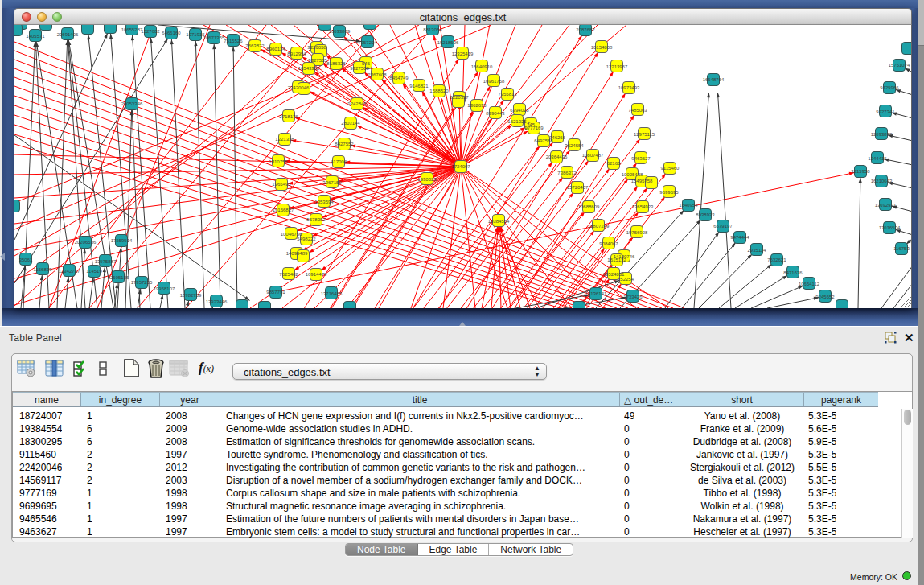 This screenshot has width=924, height=585. Describe the element at coordinates (331, 294) in the screenshot. I see `svg-text: 13716485` at that location.